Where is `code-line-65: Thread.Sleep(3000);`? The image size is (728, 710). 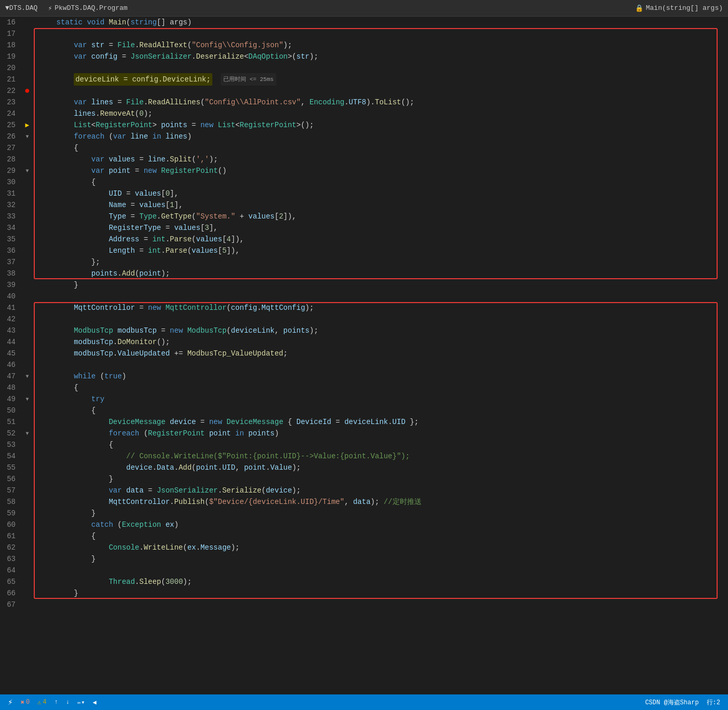
code-line-65: Thread.Sleep(3000); is located at coordinates (381, 582).